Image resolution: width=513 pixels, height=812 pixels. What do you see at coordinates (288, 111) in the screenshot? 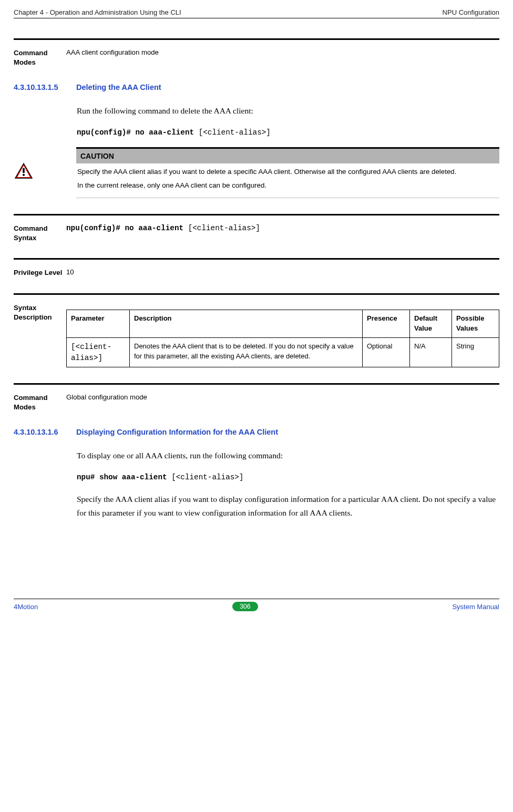
I see `section5-intro: Run the following command to delete the …` at bounding box center [288, 111].